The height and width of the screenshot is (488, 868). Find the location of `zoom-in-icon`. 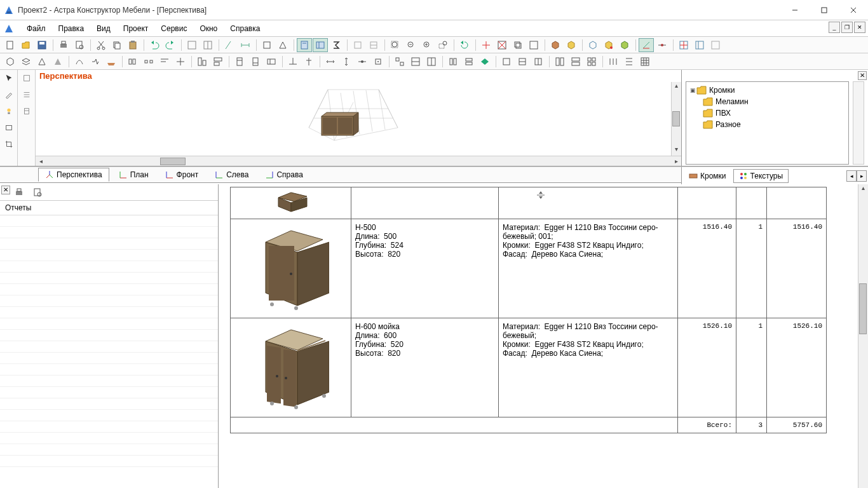

zoom-in-icon is located at coordinates (427, 45).